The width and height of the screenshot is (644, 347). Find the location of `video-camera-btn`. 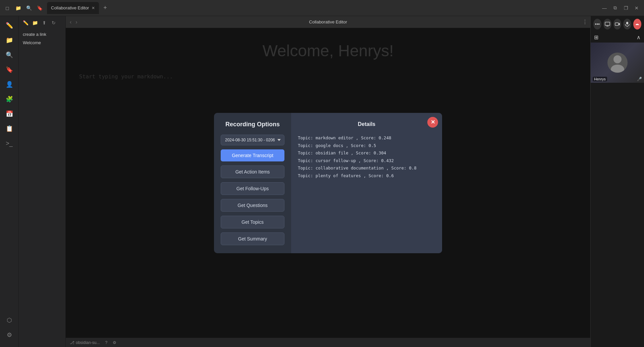

video-camera-btn is located at coordinates (618, 24).